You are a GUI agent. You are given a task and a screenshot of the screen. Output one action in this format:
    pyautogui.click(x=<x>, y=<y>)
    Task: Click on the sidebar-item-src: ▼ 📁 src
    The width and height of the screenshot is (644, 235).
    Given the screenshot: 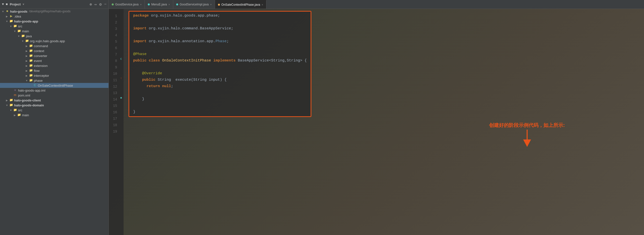 What is the action you would take?
    pyautogui.click(x=54, y=26)
    